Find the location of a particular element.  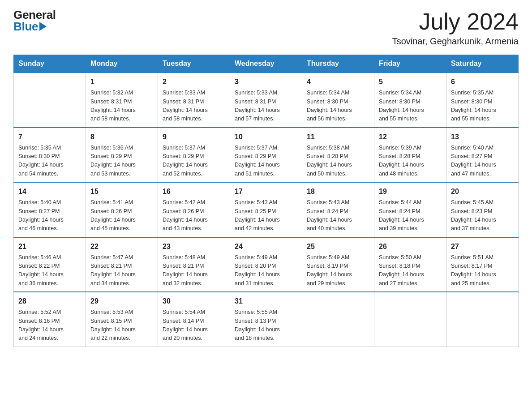

day-number: 17 is located at coordinates (266, 192).